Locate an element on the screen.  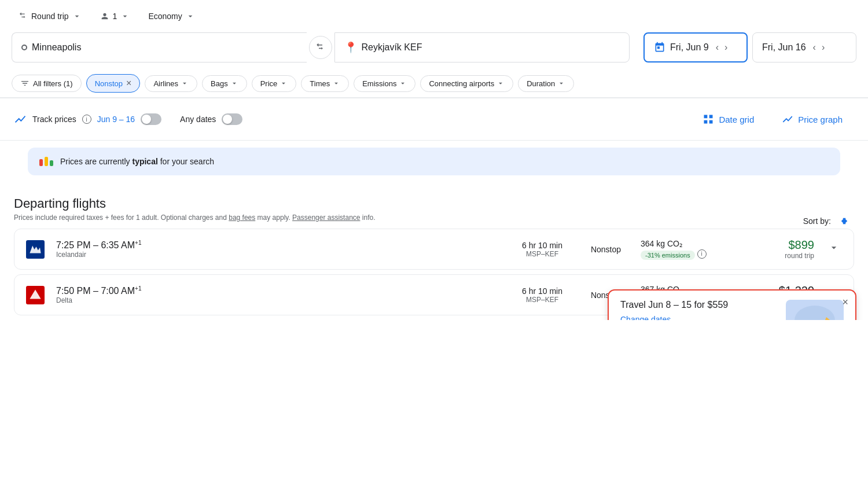
flight-1-airline: Icelandair is located at coordinates (279, 255).